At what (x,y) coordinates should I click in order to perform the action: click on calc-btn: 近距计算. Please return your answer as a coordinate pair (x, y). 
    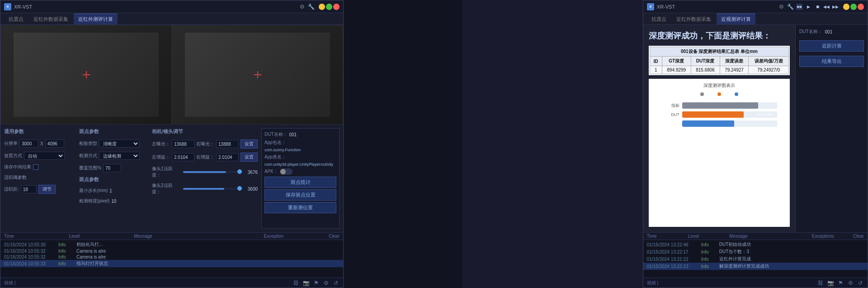
    Looking at the image, I should click on (832, 46).